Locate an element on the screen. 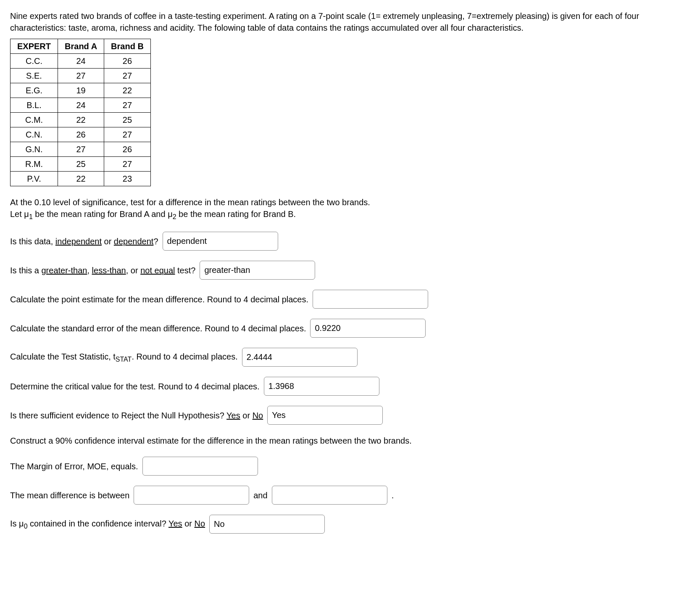  interval-upper-input is located at coordinates (329, 495).